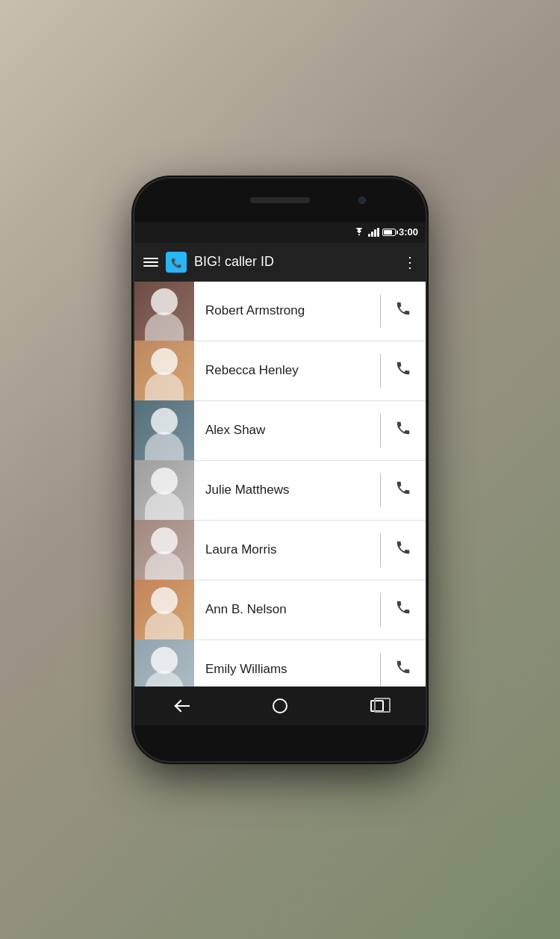  Describe the element at coordinates (183, 706) in the screenshot. I see `back-arrow-icon` at that location.